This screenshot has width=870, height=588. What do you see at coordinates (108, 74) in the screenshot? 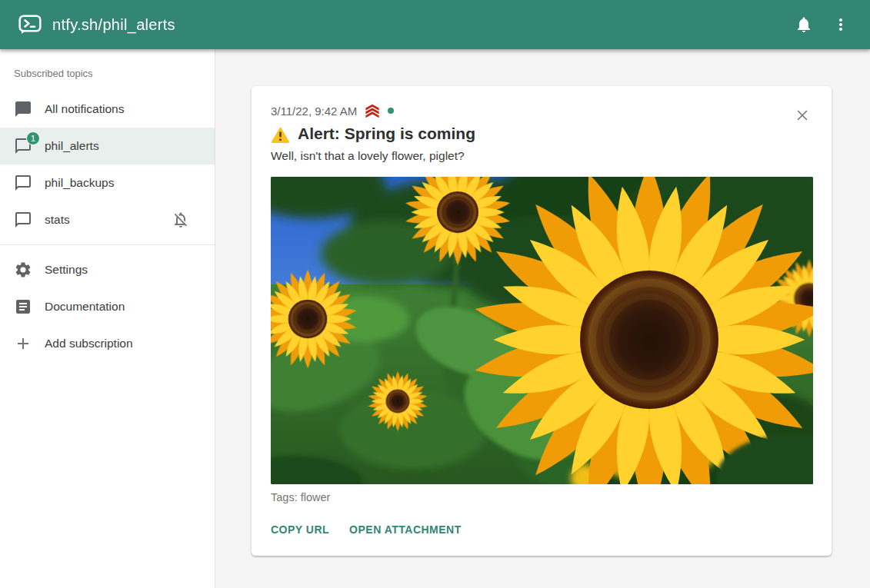
I see `sidebar-caption: Subscribed topics` at bounding box center [108, 74].